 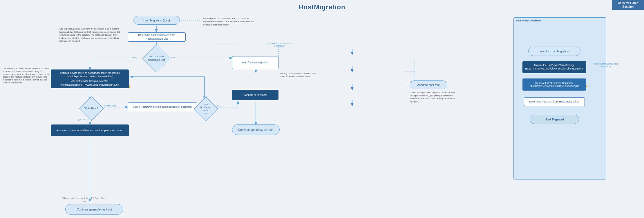 What do you see at coordinates (554, 51) in the screenshot?
I see `node-wait-host-migration-panel: Wait for Host Migration` at bounding box center [554, 51].